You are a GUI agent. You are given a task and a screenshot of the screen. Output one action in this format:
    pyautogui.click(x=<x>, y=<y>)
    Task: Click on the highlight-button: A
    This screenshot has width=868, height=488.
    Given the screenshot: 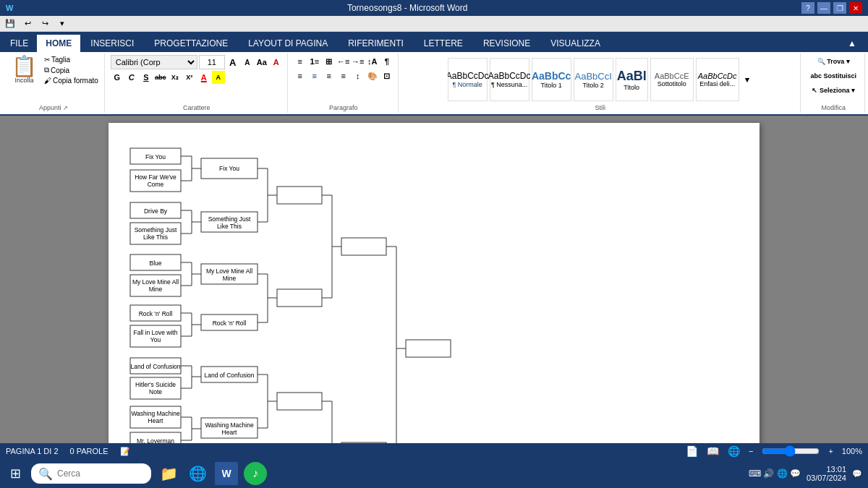 What is the action you would take?
    pyautogui.click(x=218, y=77)
    